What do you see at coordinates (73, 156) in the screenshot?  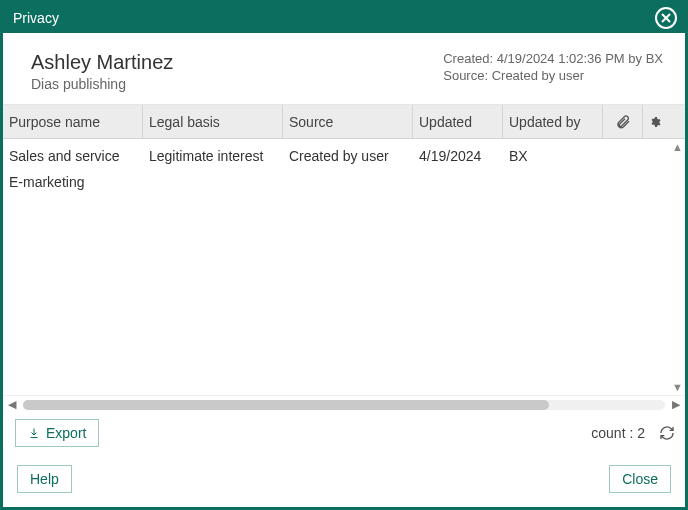 I see `cell-purpose: Sales and service` at bounding box center [73, 156].